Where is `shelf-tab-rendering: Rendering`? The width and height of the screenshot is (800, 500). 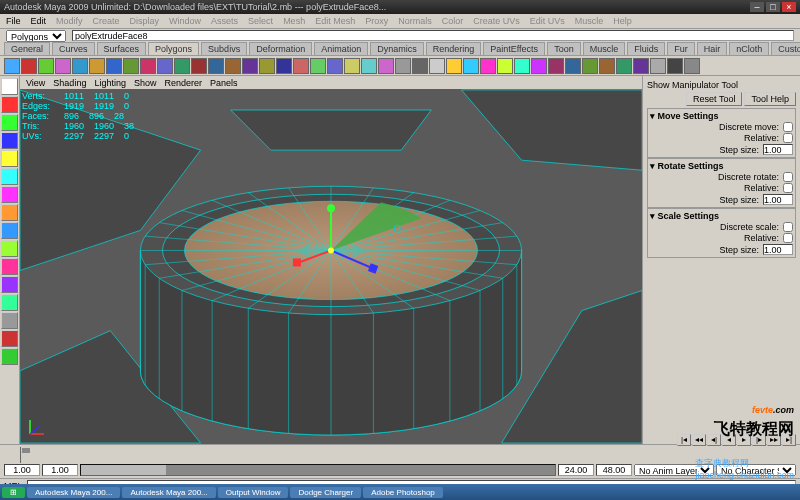 shelf-tab-rendering: Rendering is located at coordinates (454, 48).